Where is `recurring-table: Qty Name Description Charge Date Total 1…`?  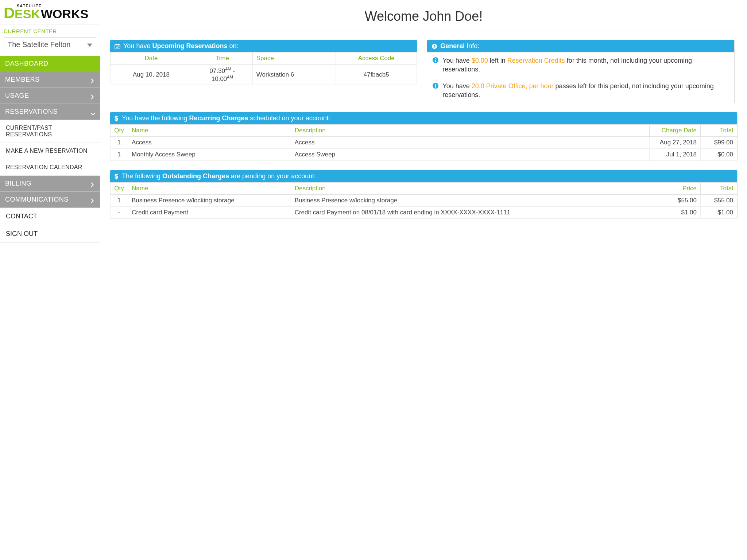 recurring-table: Qty Name Description Charge Date Total 1… is located at coordinates (424, 143).